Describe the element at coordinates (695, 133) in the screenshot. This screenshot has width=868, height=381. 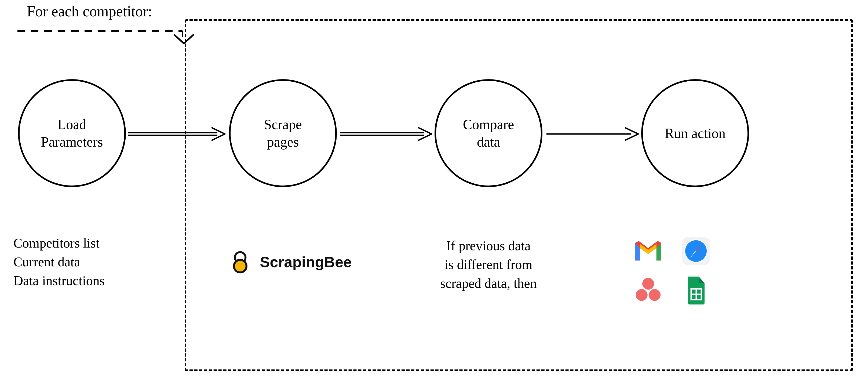
I see `node-run-action: Run action` at that location.